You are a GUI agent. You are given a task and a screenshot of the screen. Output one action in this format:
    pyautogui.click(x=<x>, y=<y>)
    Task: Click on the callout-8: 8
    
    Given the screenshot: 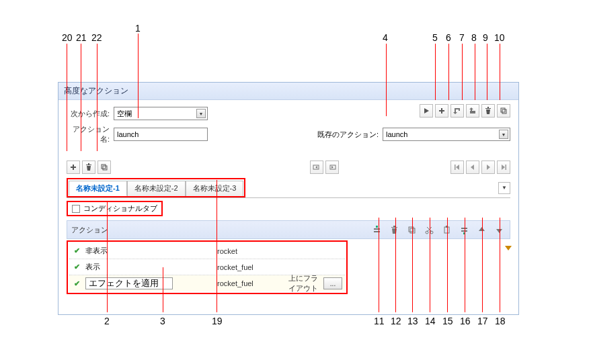 What is the action you would take?
    pyautogui.click(x=474, y=38)
    